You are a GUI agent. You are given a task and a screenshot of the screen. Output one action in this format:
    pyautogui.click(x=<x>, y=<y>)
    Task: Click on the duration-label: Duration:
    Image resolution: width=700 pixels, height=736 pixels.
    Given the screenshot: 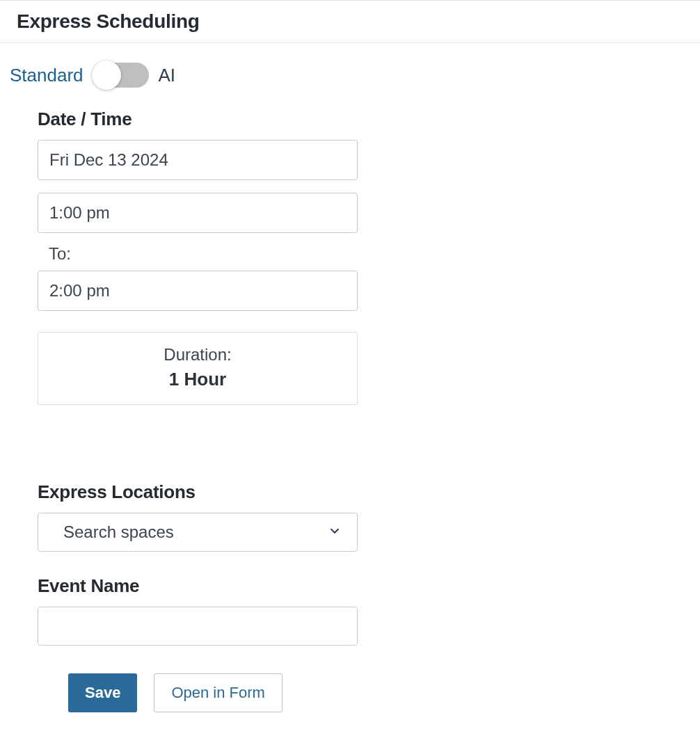 What is the action you would take?
    pyautogui.click(x=198, y=355)
    